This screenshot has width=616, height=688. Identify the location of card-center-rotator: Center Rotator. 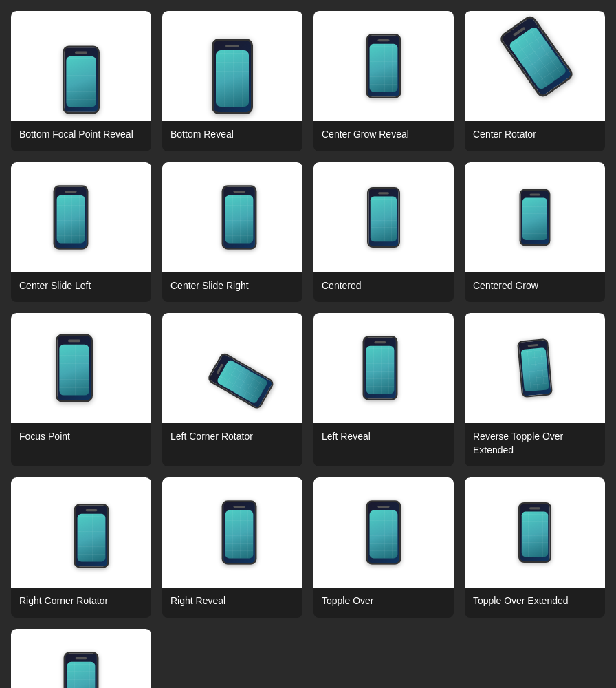
(535, 81).